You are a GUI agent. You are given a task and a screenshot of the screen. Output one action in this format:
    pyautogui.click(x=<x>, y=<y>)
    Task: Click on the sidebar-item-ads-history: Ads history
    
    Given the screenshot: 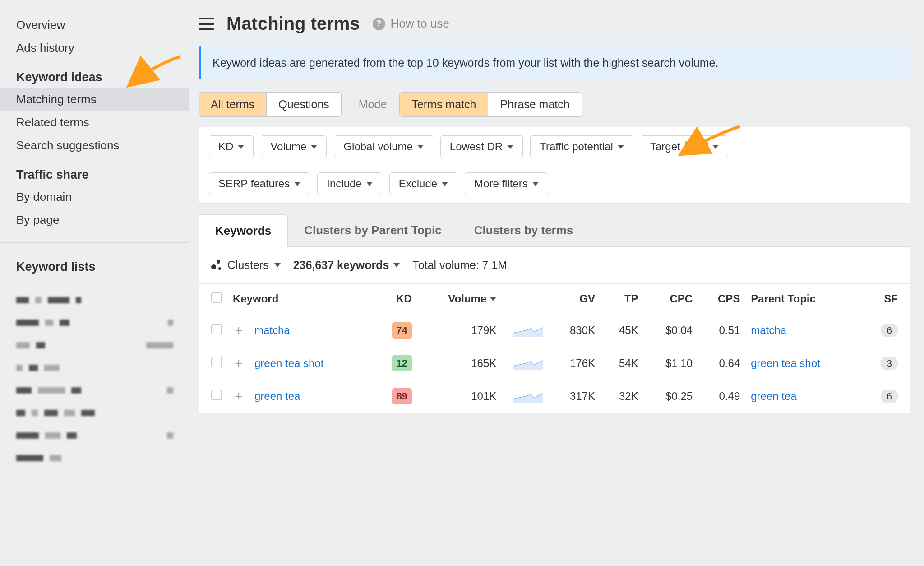 What is the action you would take?
    pyautogui.click(x=95, y=48)
    